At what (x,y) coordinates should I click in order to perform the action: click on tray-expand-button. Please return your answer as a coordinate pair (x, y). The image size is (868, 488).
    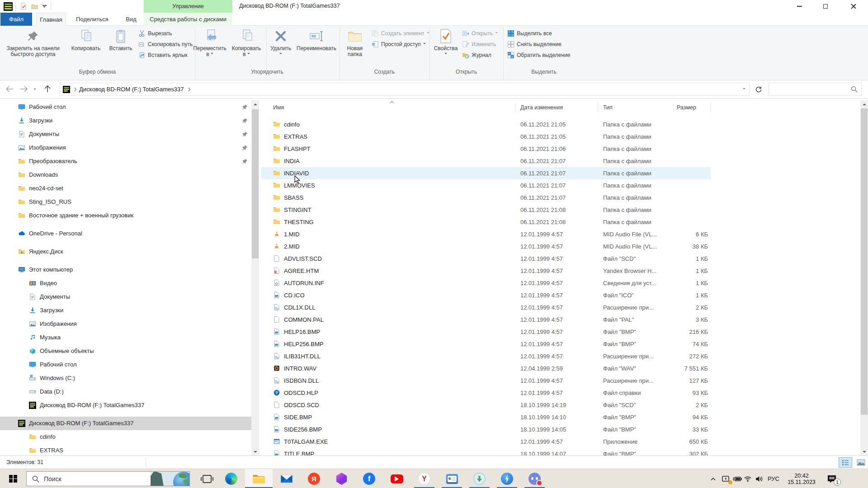
    Looking at the image, I should click on (713, 479).